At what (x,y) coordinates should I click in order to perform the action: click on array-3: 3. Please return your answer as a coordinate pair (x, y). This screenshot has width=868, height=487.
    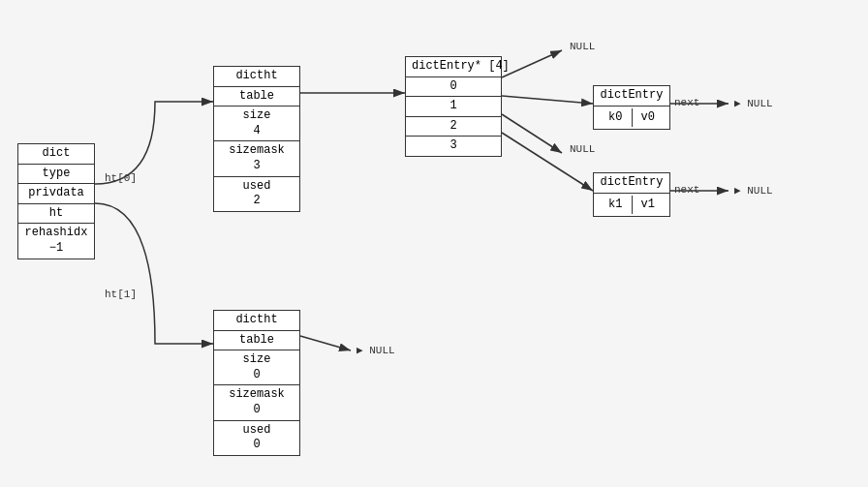
    Looking at the image, I should click on (453, 146).